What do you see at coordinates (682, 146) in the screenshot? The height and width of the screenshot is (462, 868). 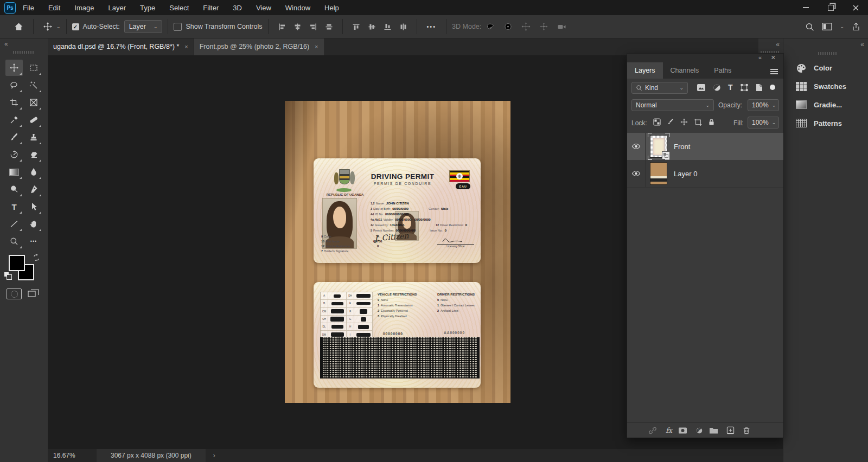 I see `layer-name: Front` at bounding box center [682, 146].